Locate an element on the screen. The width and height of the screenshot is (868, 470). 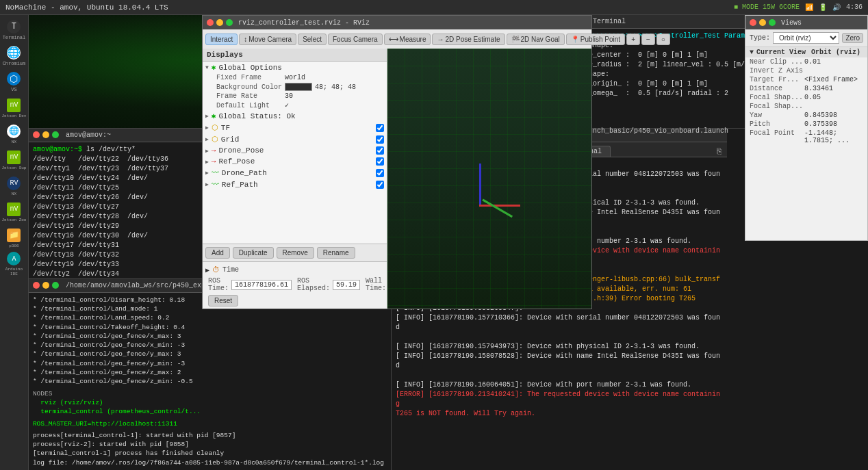
rviz-min-btn is located at coordinates (220, 23).